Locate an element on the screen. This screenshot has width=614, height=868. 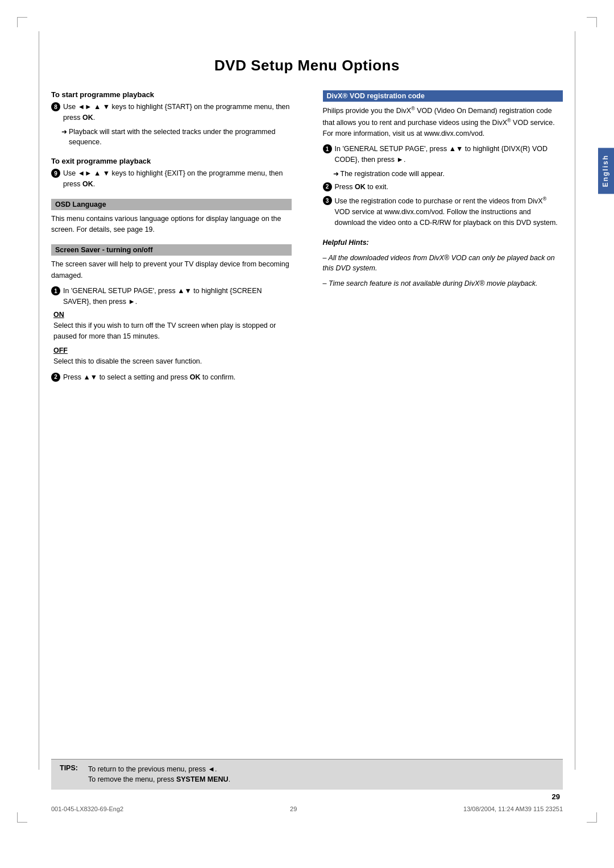
helpful-hints-label: Helpful Hints: is located at coordinates (443, 243).